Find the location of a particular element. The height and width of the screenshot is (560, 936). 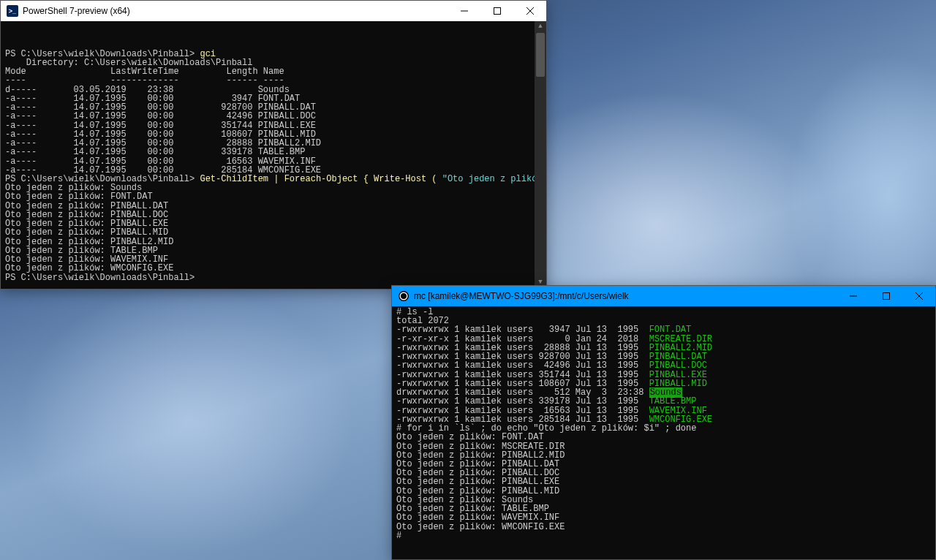

terminal-line: PS C:\Users\wielk\Downloads\Pinball> is located at coordinates (273, 278).